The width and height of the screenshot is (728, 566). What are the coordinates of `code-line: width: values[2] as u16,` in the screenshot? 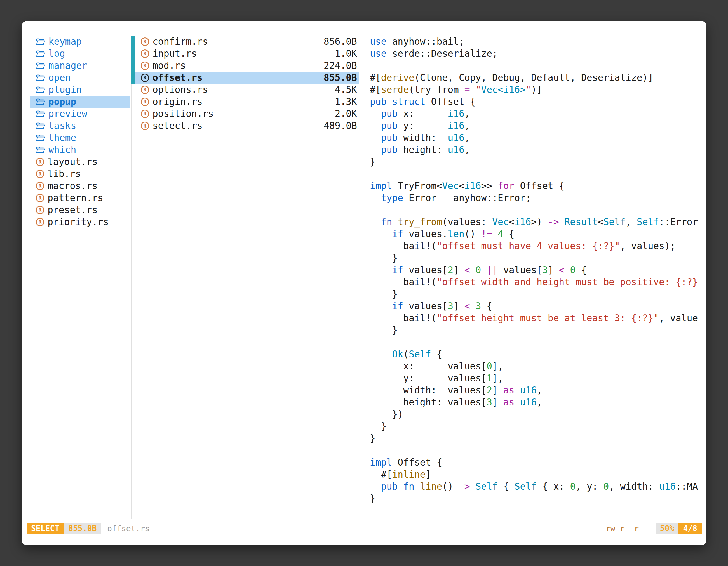 It's located at (534, 390).